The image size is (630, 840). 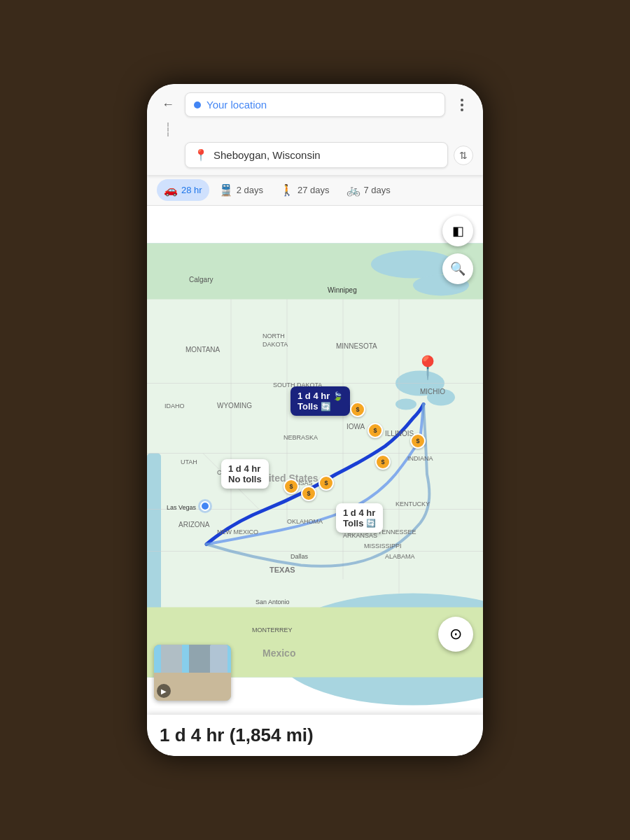 I want to click on svg-text: MICHIO, so click(x=433, y=392).